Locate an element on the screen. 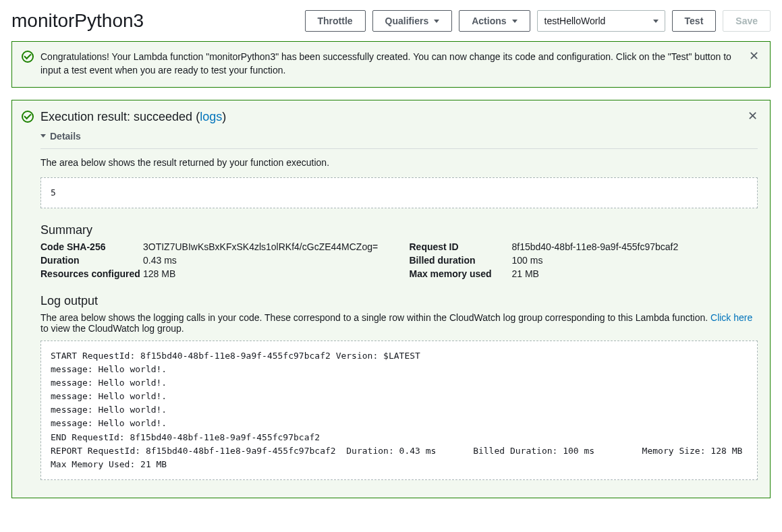 This screenshot has width=782, height=532. separator is located at coordinates (399, 148).